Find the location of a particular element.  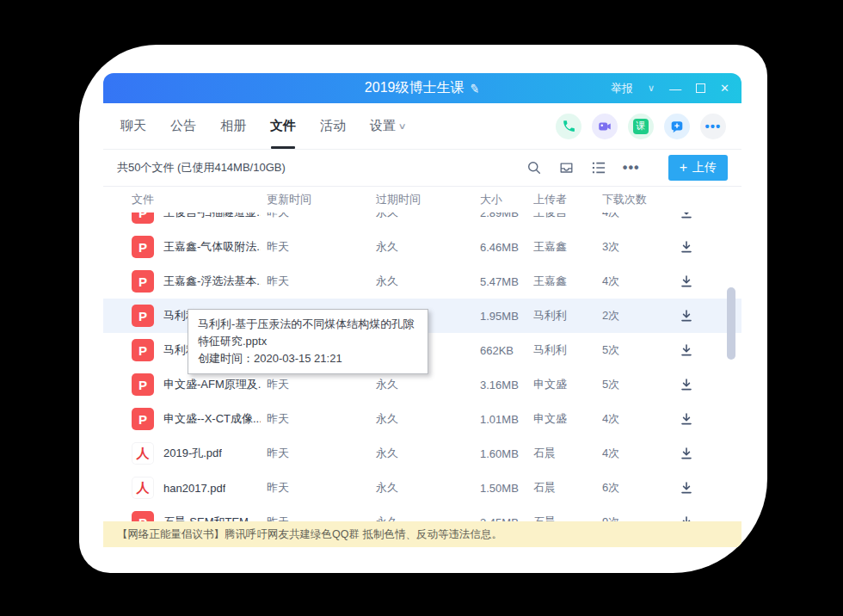

download-count: 2次 is located at coordinates (641, 316).